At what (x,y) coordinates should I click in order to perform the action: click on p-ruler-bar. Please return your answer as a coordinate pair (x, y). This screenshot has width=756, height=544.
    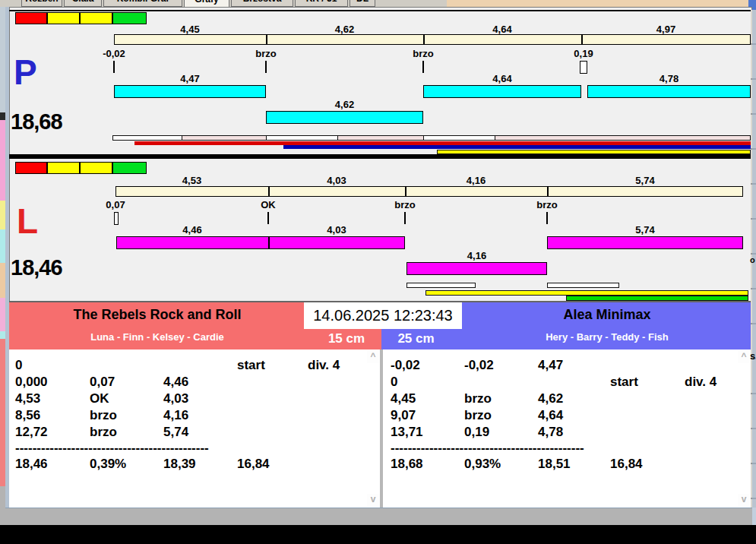
    Looking at the image, I should click on (432, 40).